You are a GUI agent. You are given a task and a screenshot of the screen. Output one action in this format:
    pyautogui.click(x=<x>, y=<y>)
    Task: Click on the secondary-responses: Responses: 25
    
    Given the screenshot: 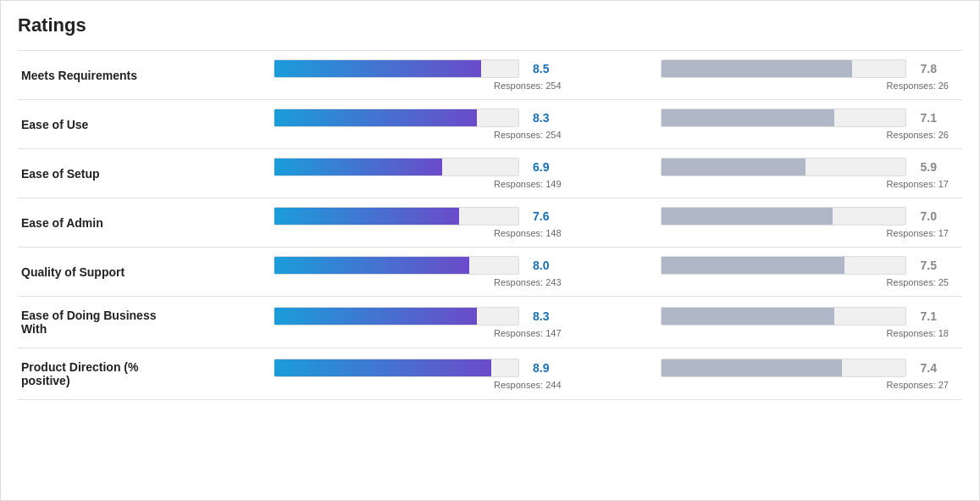 What is the action you would take?
    pyautogui.click(x=814, y=282)
    